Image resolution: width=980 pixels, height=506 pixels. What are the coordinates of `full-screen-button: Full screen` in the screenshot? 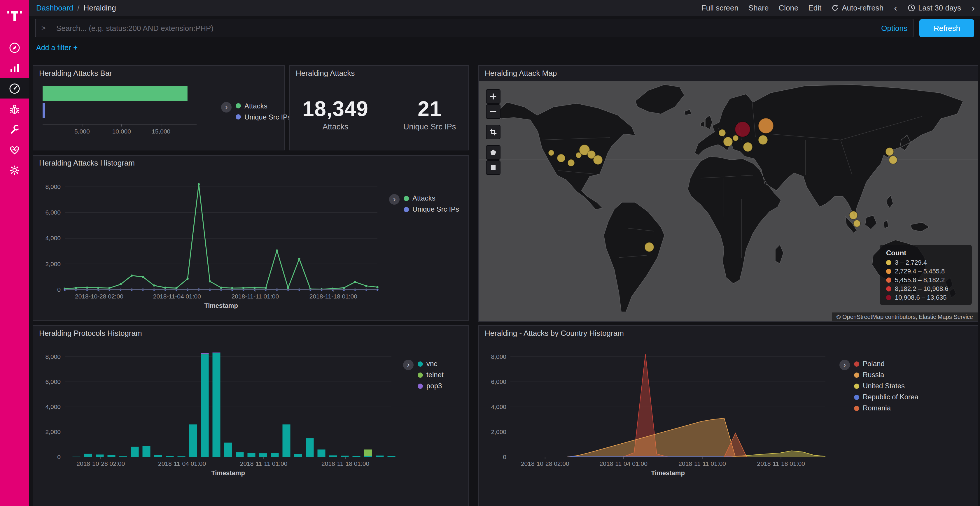 It's located at (720, 8).